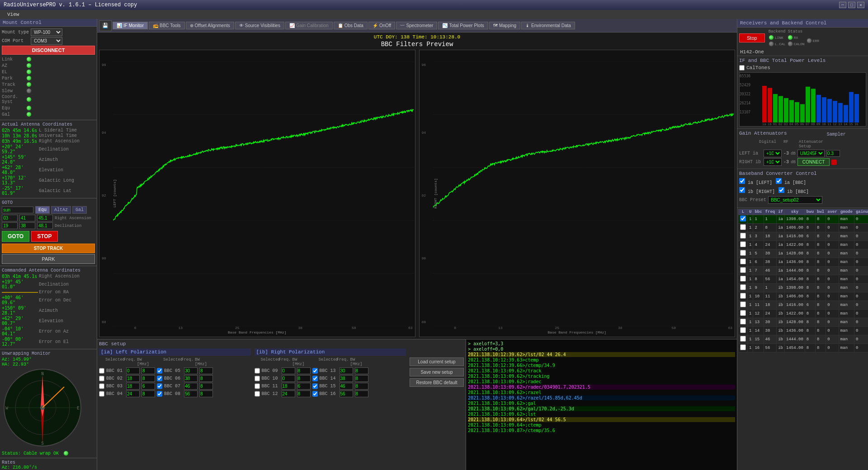 This screenshot has width=868, height=470. What do you see at coordinates (210, 25) in the screenshot?
I see `toolbar-offset-alignments: ⊕ Offset Alignments` at bounding box center [210, 25].